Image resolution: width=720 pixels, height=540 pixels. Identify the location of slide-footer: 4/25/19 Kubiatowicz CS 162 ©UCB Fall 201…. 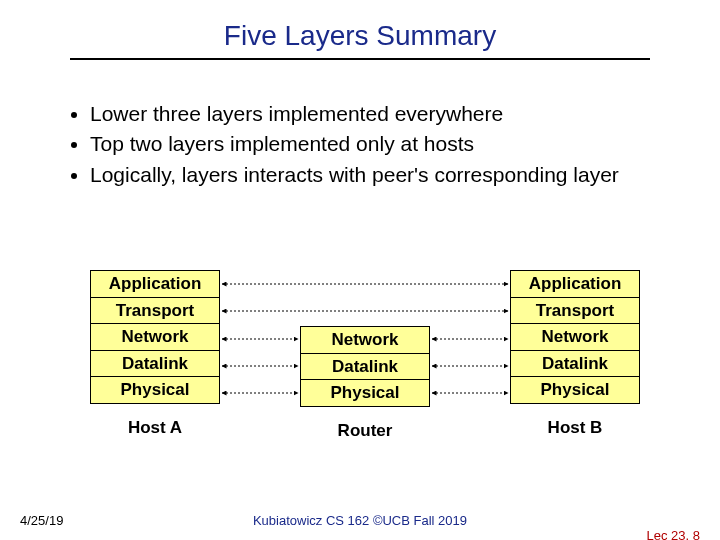
(360, 520).